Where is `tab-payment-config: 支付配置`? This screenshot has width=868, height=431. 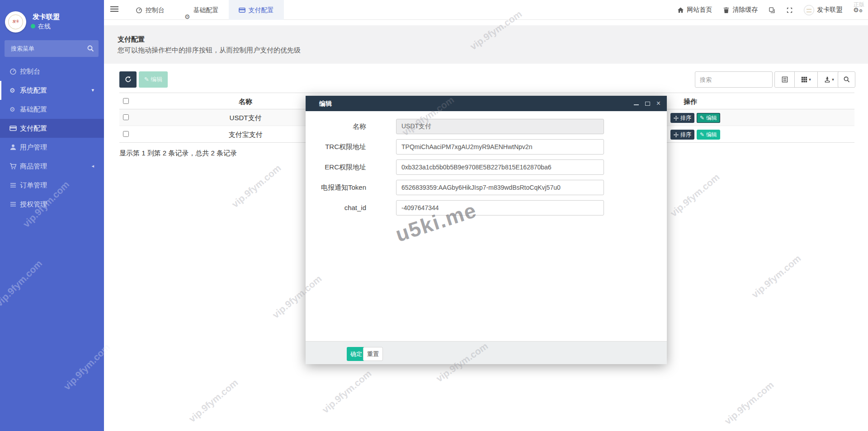
tab-payment-config: 支付配置 is located at coordinates (256, 10).